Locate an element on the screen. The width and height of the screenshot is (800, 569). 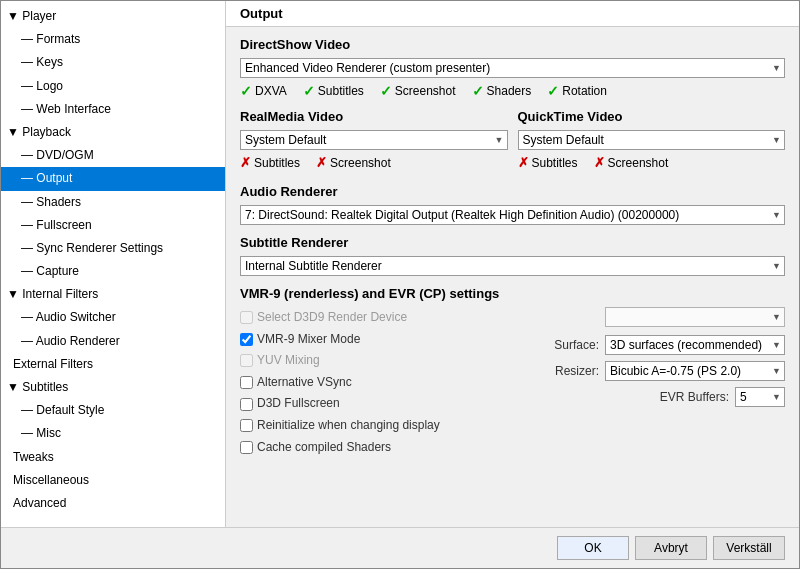
sidebar-item-audio-renderer: — Audio Renderer is located at coordinates (113, 342).